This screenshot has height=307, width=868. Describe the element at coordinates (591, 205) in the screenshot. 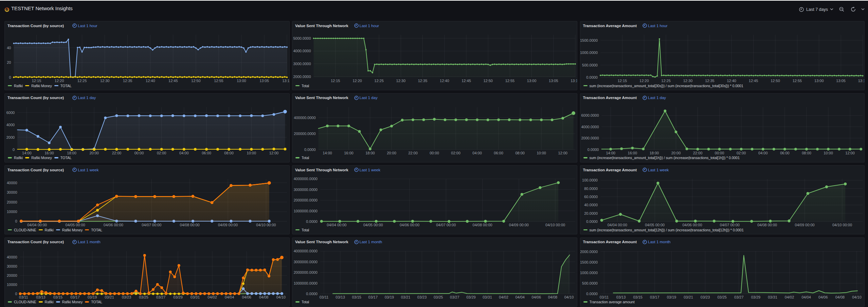

I see `svg-text: 40.0000` at that location.